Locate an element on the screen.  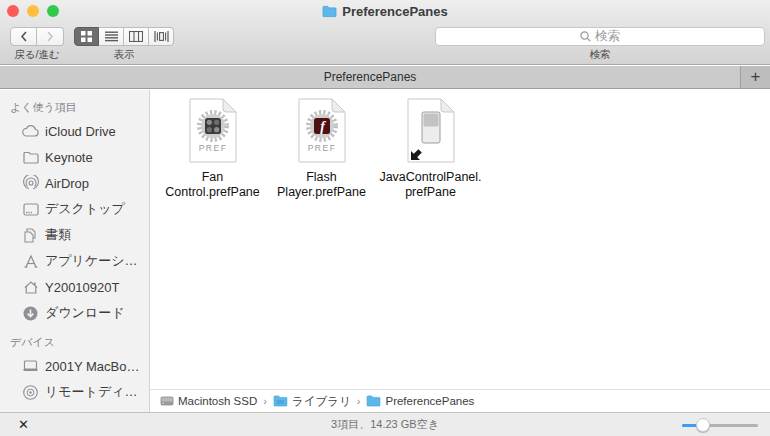
path-bar: Macintosh SSD › ライブラリ › PreferencePanes is located at coordinates (460, 400).